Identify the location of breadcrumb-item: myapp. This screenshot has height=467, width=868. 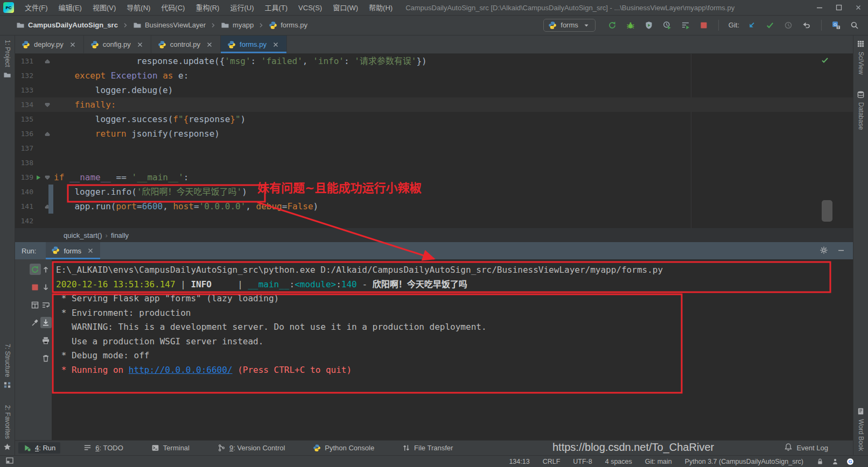
(237, 25).